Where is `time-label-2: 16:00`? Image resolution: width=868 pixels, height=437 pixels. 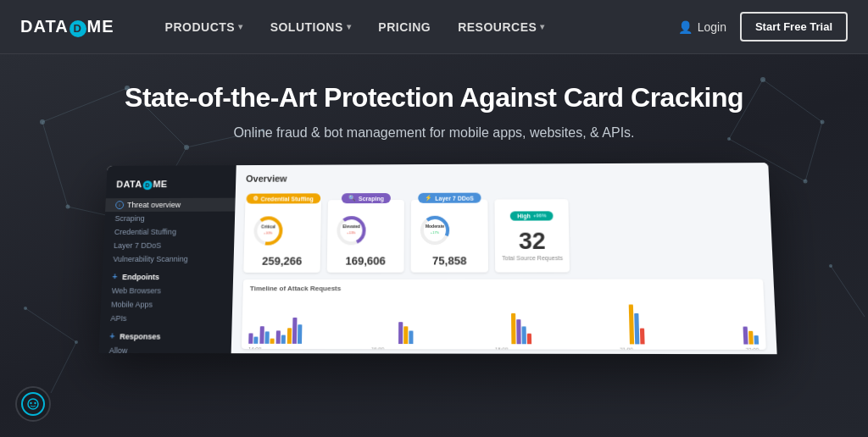 time-label-2: 16:00 is located at coordinates (378, 349).